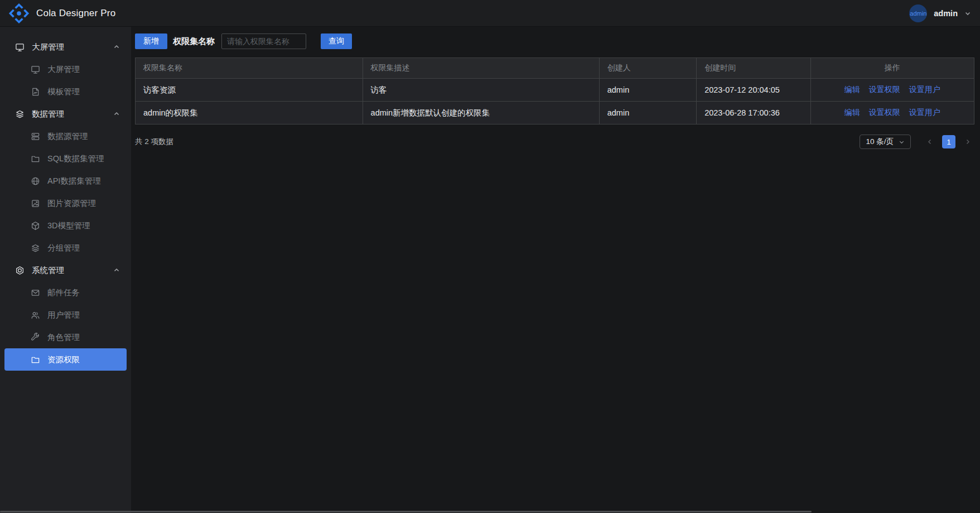 The image size is (980, 513). I want to click on cell-name: admin的权限集, so click(249, 113).